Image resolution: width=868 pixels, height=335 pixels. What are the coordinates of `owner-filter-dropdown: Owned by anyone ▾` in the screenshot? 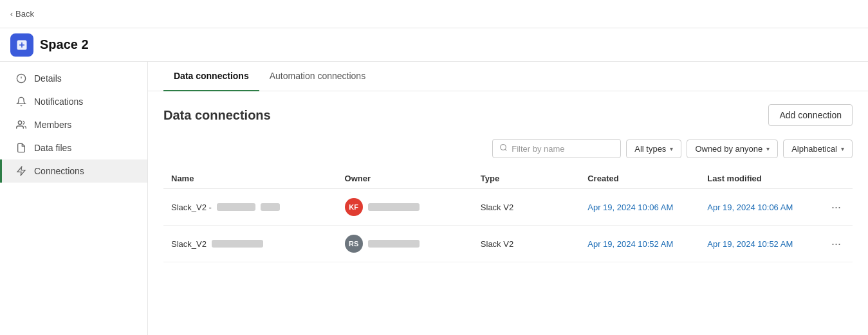 It's located at (732, 149).